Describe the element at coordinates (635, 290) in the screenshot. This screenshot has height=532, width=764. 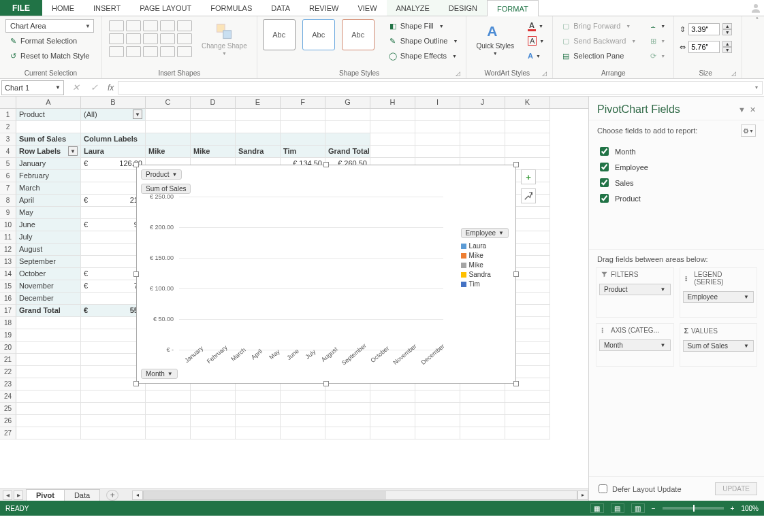
I see `area-item: Product▼` at that location.